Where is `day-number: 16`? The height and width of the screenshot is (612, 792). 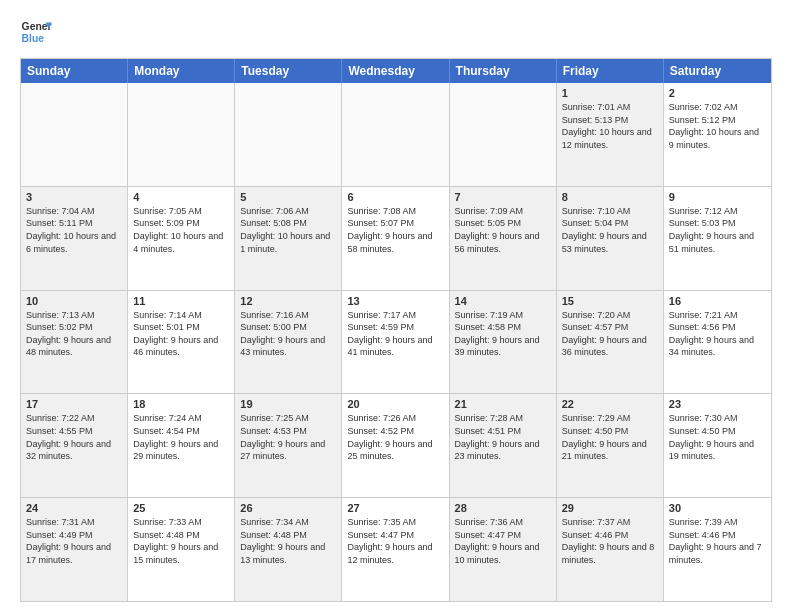
day-number: 16 is located at coordinates (718, 301).